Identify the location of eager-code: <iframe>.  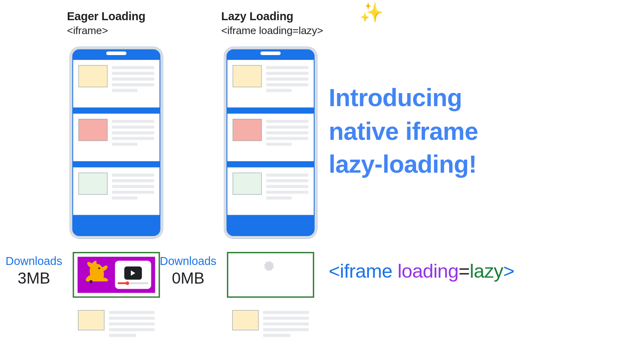
(106, 30).